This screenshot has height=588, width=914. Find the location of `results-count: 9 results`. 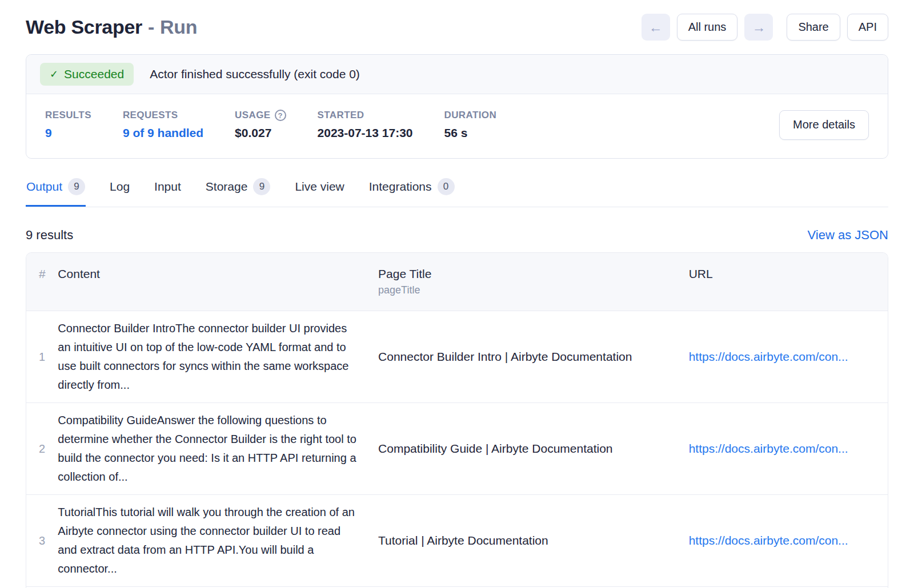

results-count: 9 results is located at coordinates (49, 235).